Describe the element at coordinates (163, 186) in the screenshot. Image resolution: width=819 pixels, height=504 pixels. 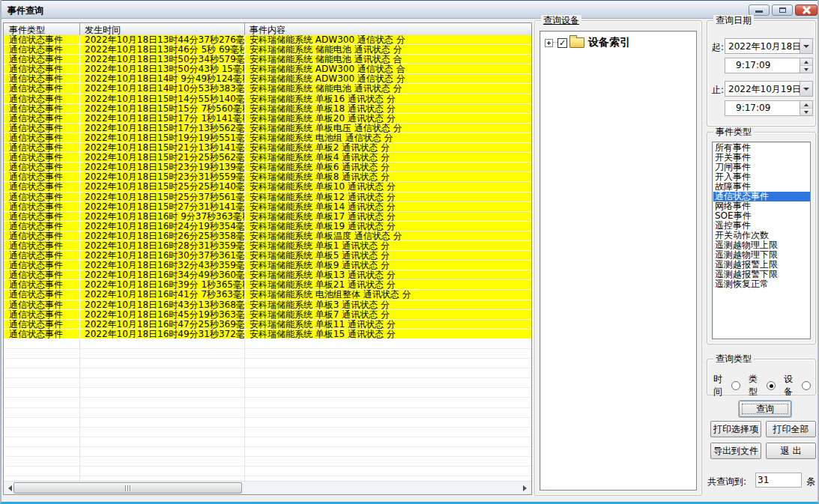
I see `cell-event-time: 2022年10月18日15时25分25秒140毫秒` at that location.